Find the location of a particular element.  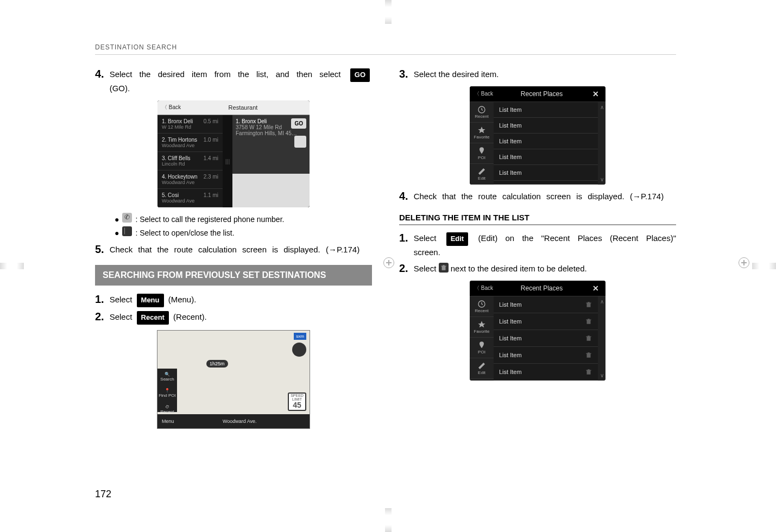

recent-button-tag: Recent is located at coordinates (153, 318).